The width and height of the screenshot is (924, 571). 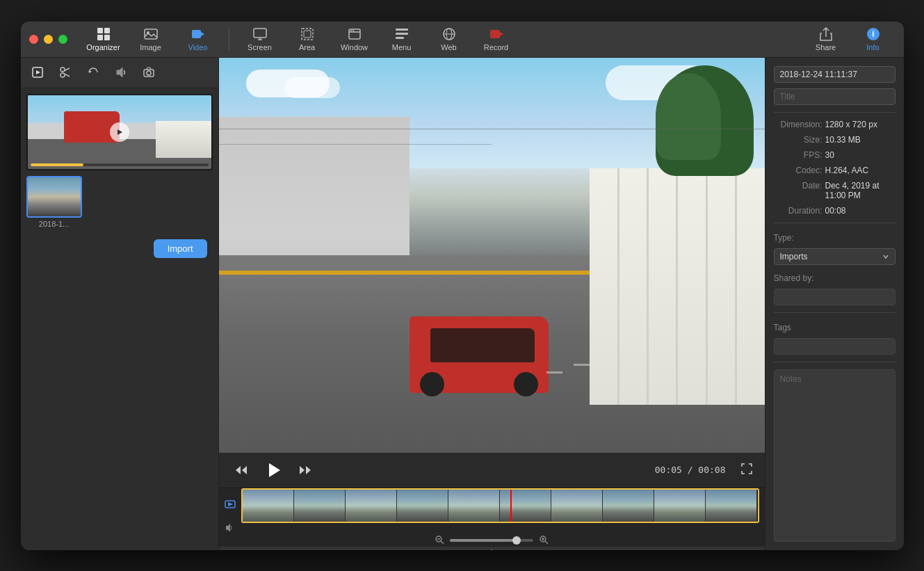 What do you see at coordinates (492, 548) in the screenshot?
I see `collapse-timeline-button: ▲` at bounding box center [492, 548].